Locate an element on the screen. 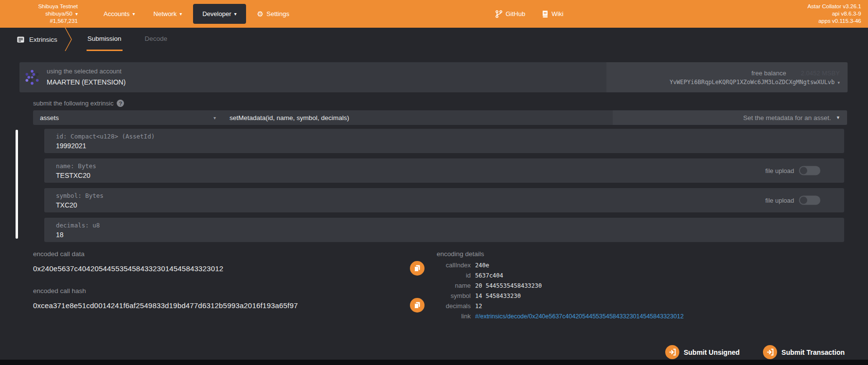 This screenshot has width=868, height=365. extrinsic-selects: assets ▾ setMetadata(id, name, symbol, d… is located at coordinates (440, 118).